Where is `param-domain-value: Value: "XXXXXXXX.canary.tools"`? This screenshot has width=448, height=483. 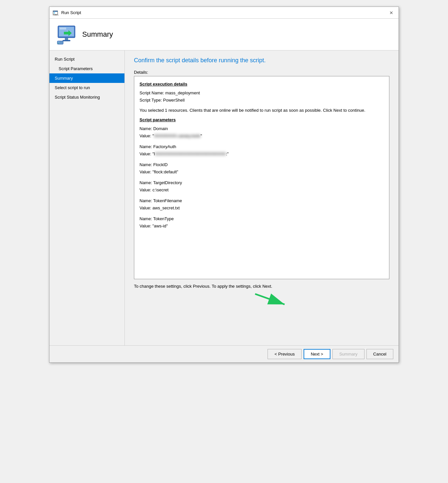
param-domain-value: Value: "XXXXXXXX.canary.tools" is located at coordinates (262, 136).